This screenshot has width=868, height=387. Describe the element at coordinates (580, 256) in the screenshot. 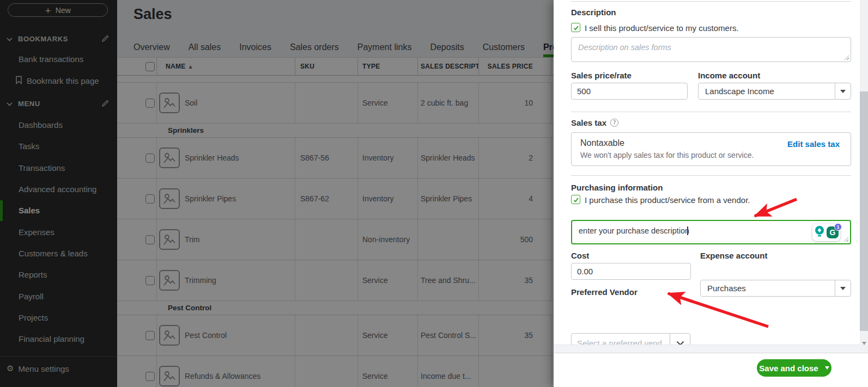

I see `cost-label: Cost` at that location.